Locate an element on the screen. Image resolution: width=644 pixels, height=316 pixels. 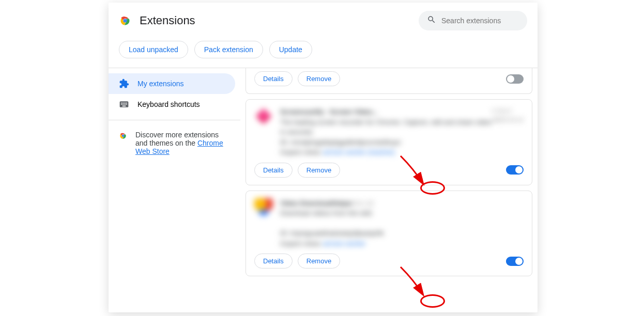
keyboard-icon is located at coordinates (124, 104).